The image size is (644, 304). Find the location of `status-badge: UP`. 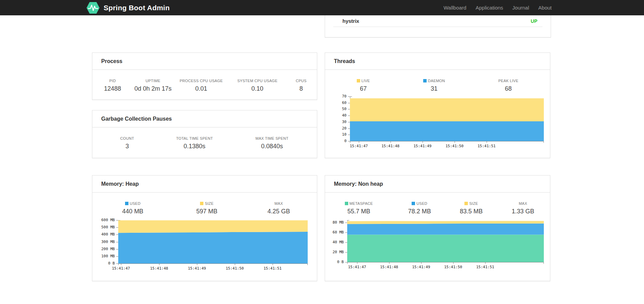

status-badge: UP is located at coordinates (537, 21).